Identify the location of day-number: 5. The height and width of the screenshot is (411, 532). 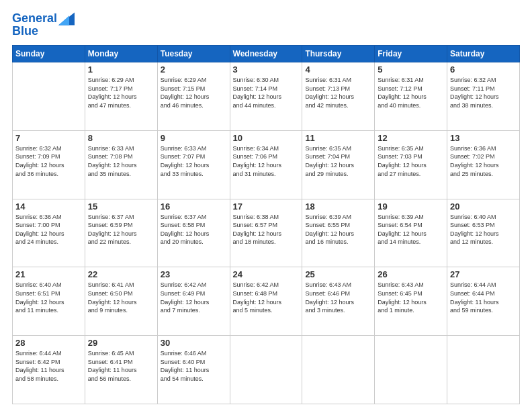
(411, 70).